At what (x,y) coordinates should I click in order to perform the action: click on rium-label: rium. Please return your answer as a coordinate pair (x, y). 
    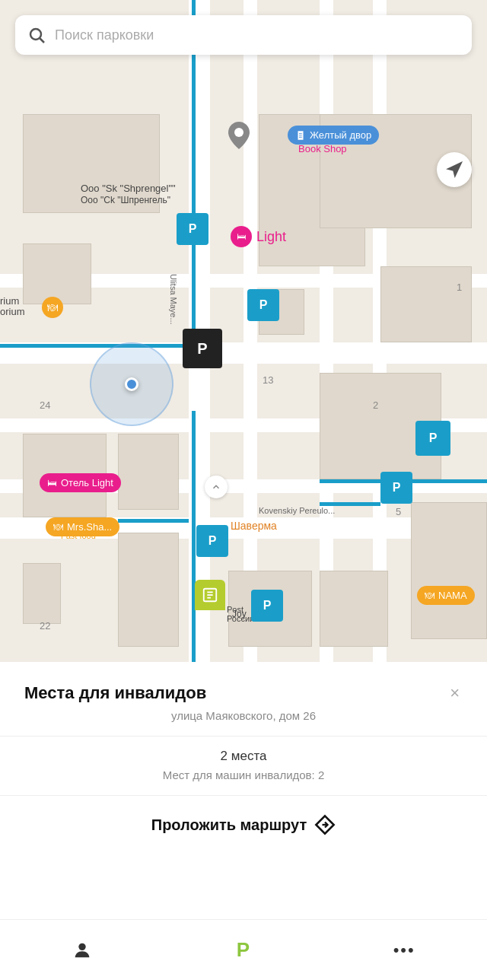
    Looking at the image, I should click on (9, 301).